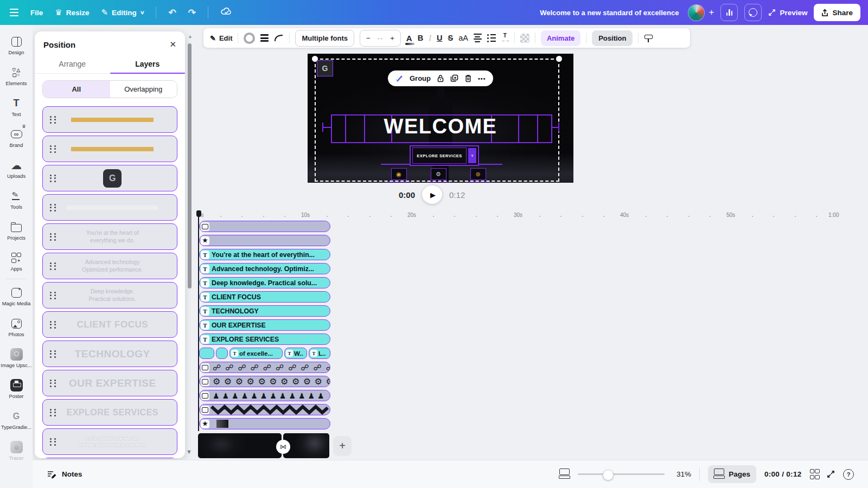 The image size is (868, 488). Describe the element at coordinates (342, 446) in the screenshot. I see `add-page-button: +` at that location.